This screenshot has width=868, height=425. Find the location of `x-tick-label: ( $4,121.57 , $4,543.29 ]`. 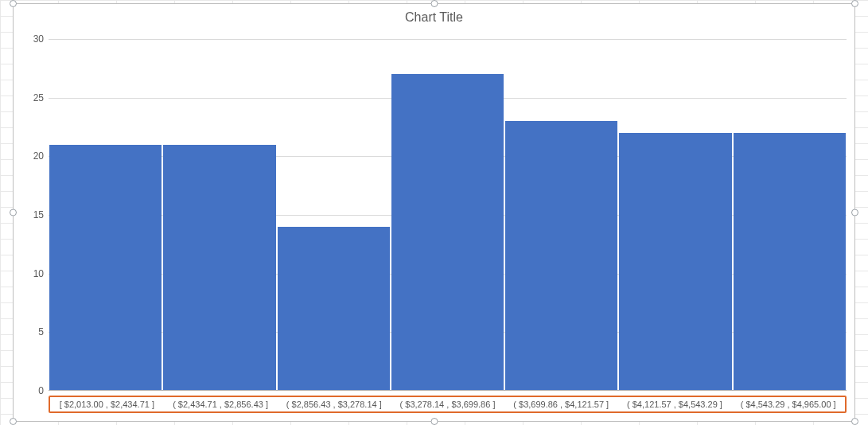

x-tick-label: ( $4,121.57 , $4,543.29 ] is located at coordinates (675, 404).